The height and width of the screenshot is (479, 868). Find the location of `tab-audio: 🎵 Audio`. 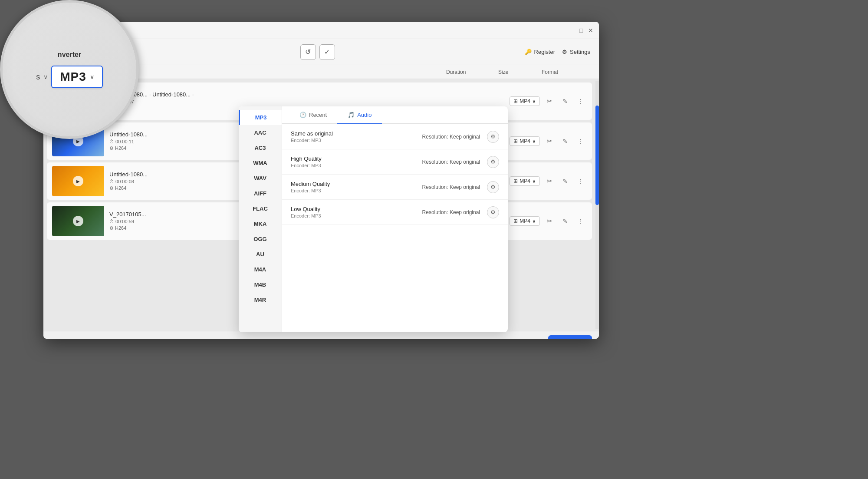

tab-audio: 🎵 Audio is located at coordinates (359, 116).